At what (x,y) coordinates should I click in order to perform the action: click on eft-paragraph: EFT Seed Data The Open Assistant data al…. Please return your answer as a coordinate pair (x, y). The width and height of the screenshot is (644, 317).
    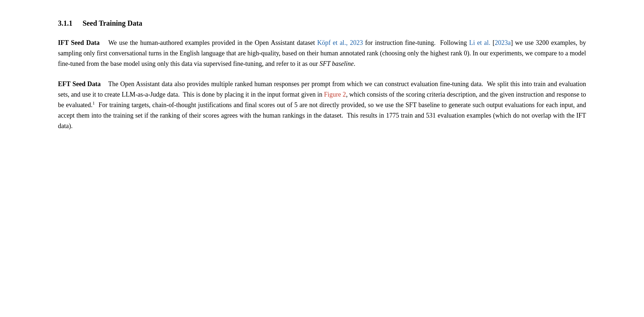
    Looking at the image, I should click on (322, 105).